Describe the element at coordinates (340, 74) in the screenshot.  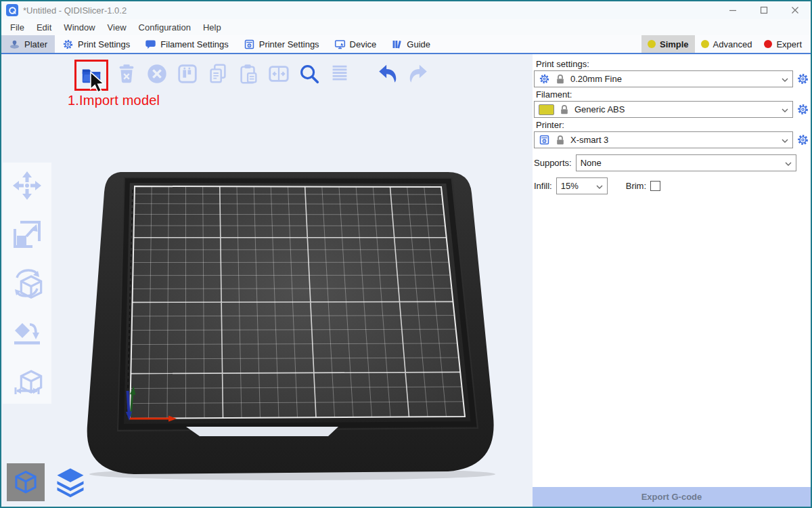
I see `layer-height-icon` at that location.